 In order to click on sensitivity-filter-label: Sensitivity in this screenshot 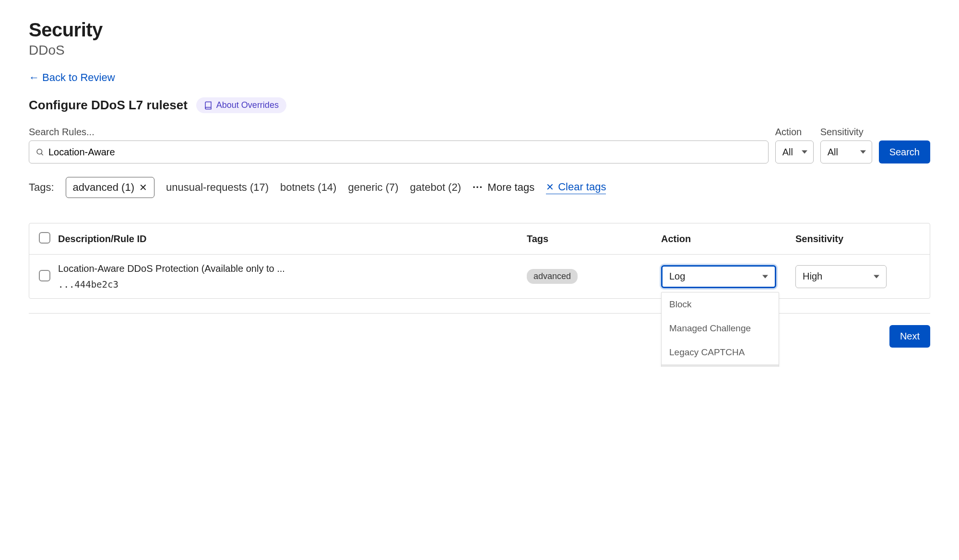, I will do `click(846, 132)`.